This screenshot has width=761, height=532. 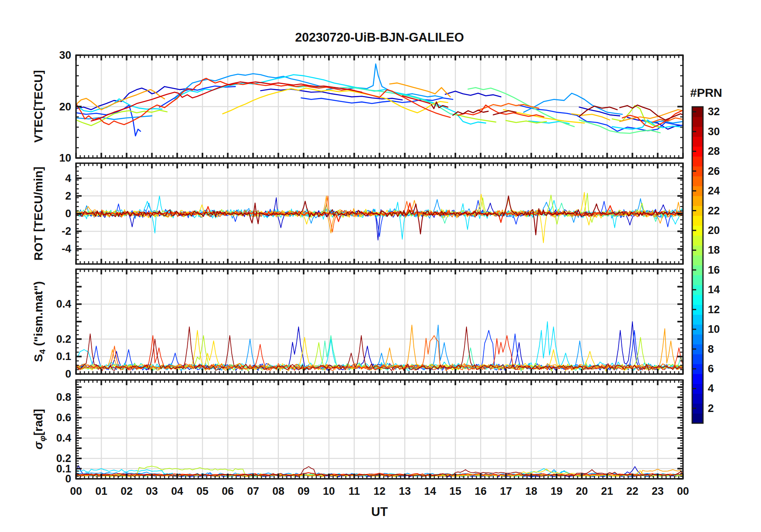 What do you see at coordinates (706, 93) in the screenshot?
I see `colorbar-title: #PRN` at bounding box center [706, 93].